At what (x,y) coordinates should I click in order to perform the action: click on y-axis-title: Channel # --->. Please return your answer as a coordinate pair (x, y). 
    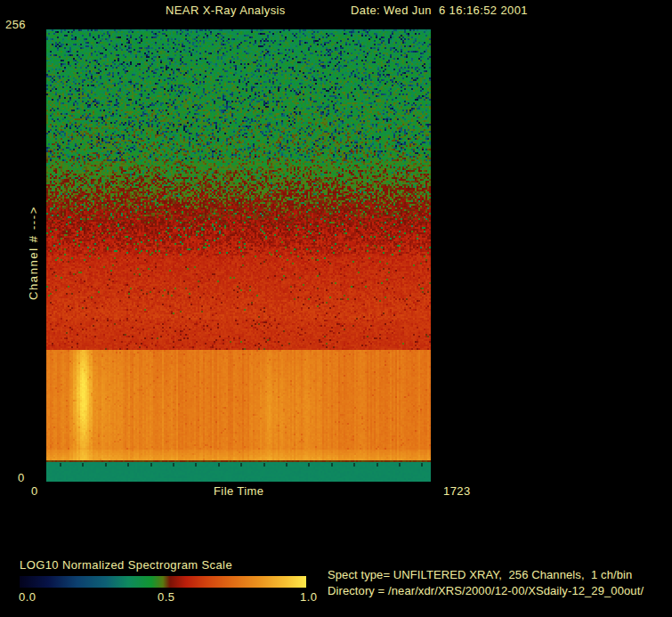
    Looking at the image, I should click on (34, 253).